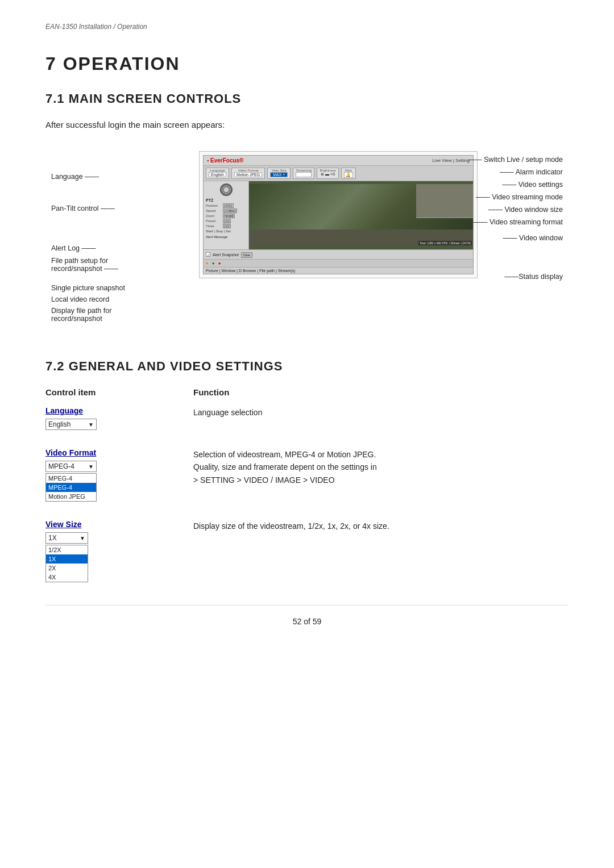 The image size is (614, 868). What do you see at coordinates (85, 265) in the screenshot?
I see `ann-file-path: File path setup forrecord/snapshot ——` at bounding box center [85, 265].